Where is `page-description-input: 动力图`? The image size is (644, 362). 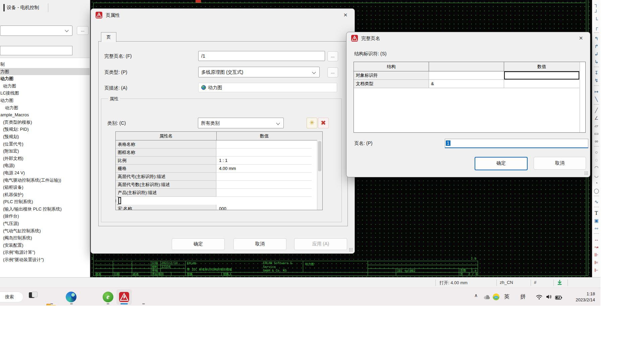 page-description-input: 动力图 is located at coordinates (268, 87).